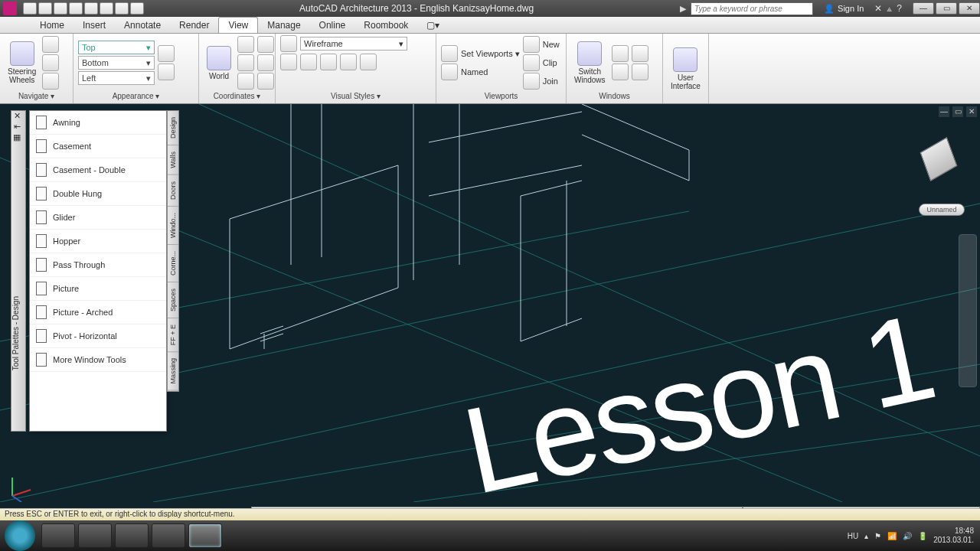 The image size is (980, 551). Describe the element at coordinates (219, 63) in the screenshot. I see `world-ucs-button: World` at that location.